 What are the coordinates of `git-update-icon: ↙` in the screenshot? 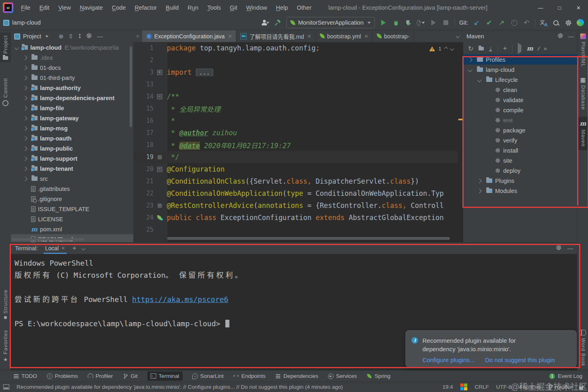 It's located at (477, 23).